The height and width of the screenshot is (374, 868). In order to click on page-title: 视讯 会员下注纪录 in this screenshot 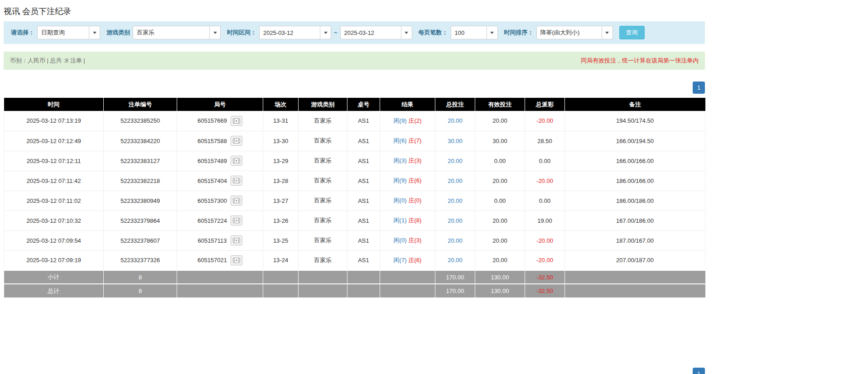, I will do `click(354, 11)`.